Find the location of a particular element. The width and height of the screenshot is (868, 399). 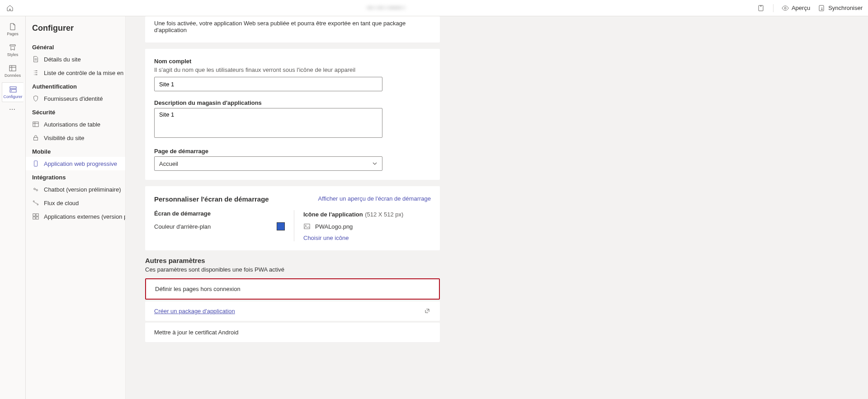

flow-icon is located at coordinates (36, 203).